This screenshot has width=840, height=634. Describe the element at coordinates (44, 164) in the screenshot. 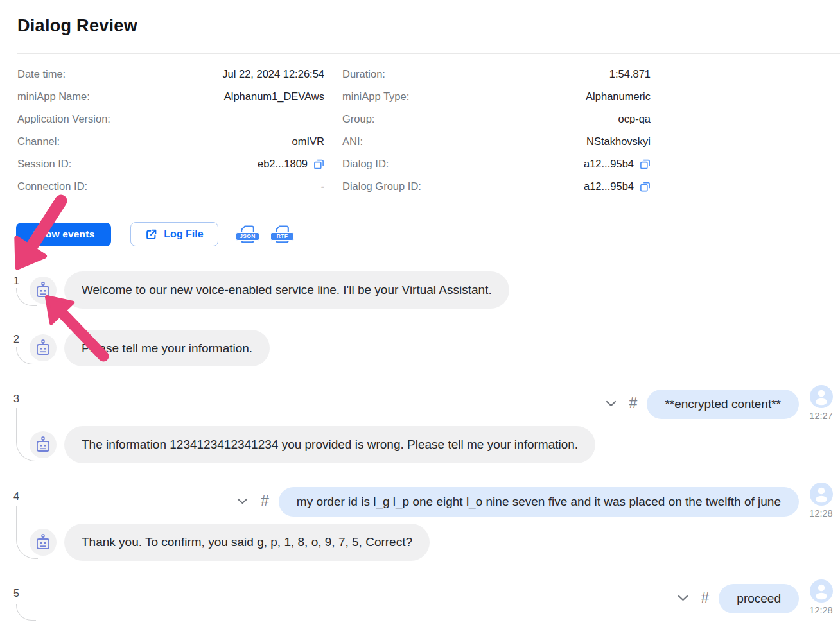

I see `meta-label: Session ID:` at that location.